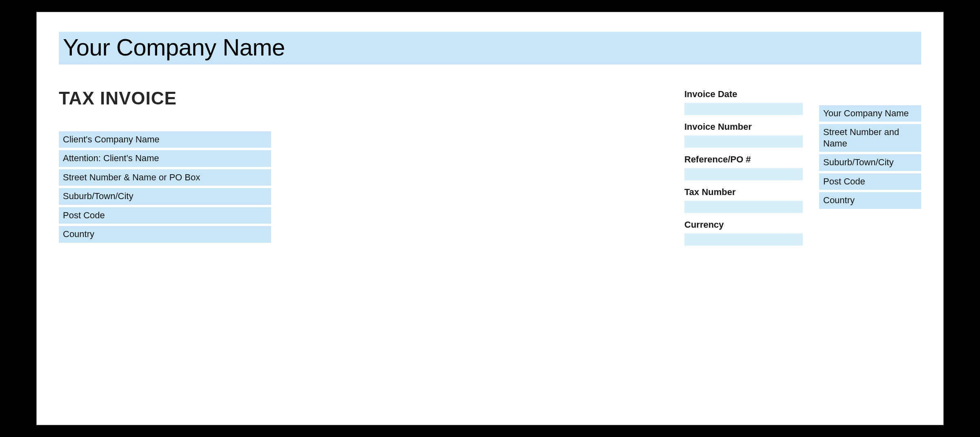  What do you see at coordinates (870, 162) in the screenshot?
I see `sender-suburb-field: Suburb/Town/City` at bounding box center [870, 162].